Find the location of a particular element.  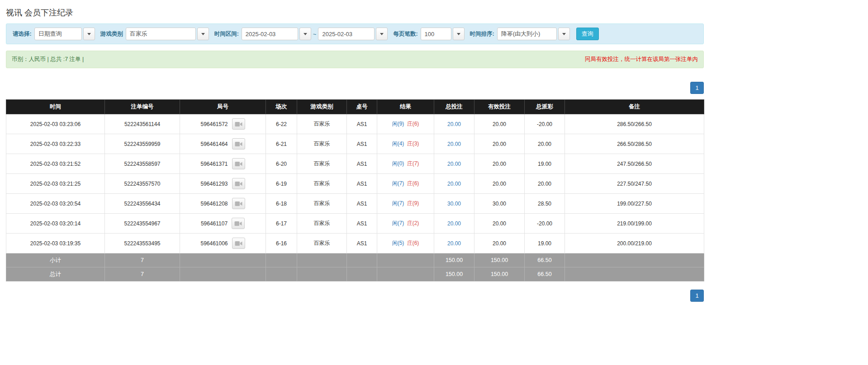

result-banker: 庄(7) is located at coordinates (413, 164).